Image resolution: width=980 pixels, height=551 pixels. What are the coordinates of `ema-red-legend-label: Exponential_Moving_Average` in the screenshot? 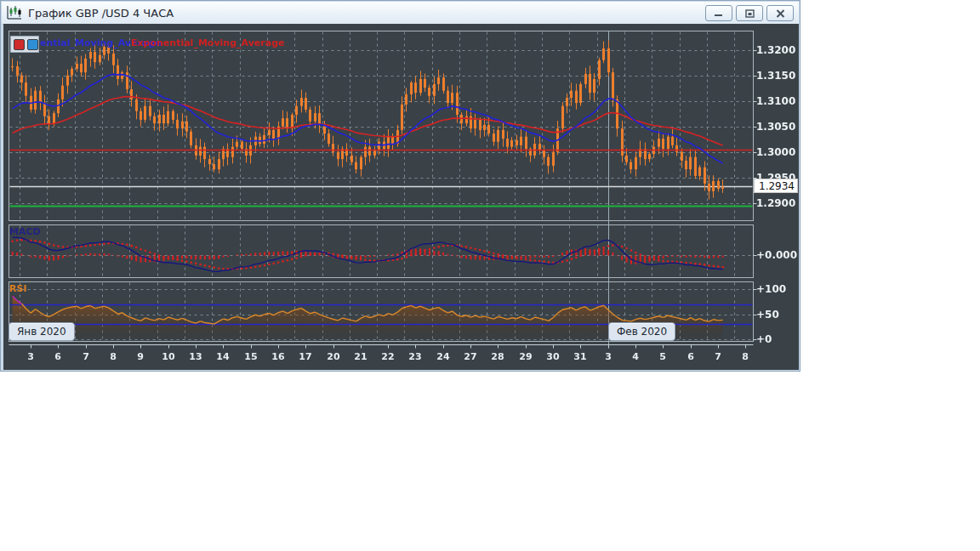 It's located at (208, 43).